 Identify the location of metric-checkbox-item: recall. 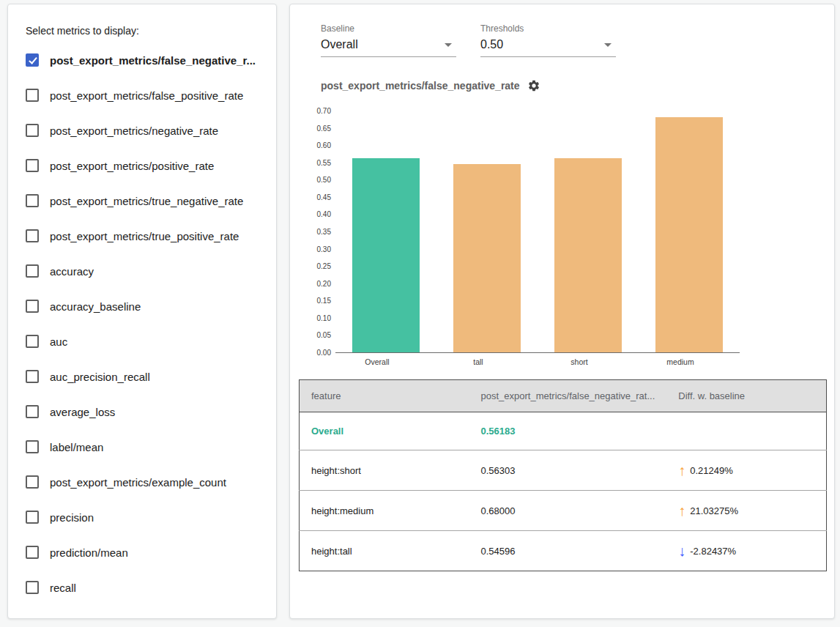
(146, 587).